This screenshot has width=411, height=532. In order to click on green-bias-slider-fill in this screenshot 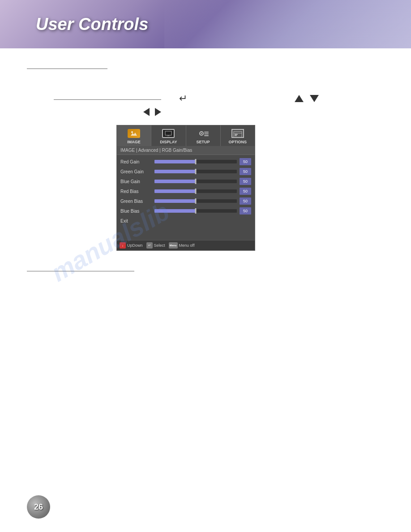, I will do `click(175, 201)`.